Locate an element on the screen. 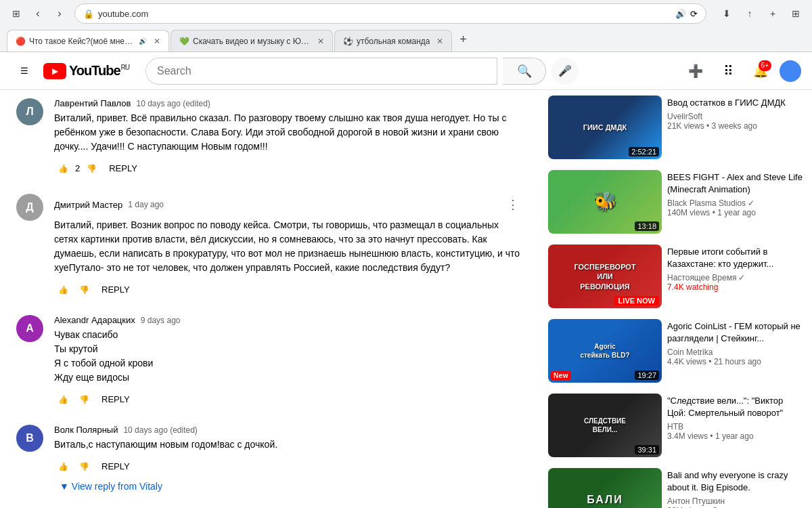 The height and width of the screenshot is (508, 812). sidebar-video-sledstvie: СЛЕДСТВИЕВЕЛИ... 39:31 "Следствие вели..… is located at coordinates (676, 425).